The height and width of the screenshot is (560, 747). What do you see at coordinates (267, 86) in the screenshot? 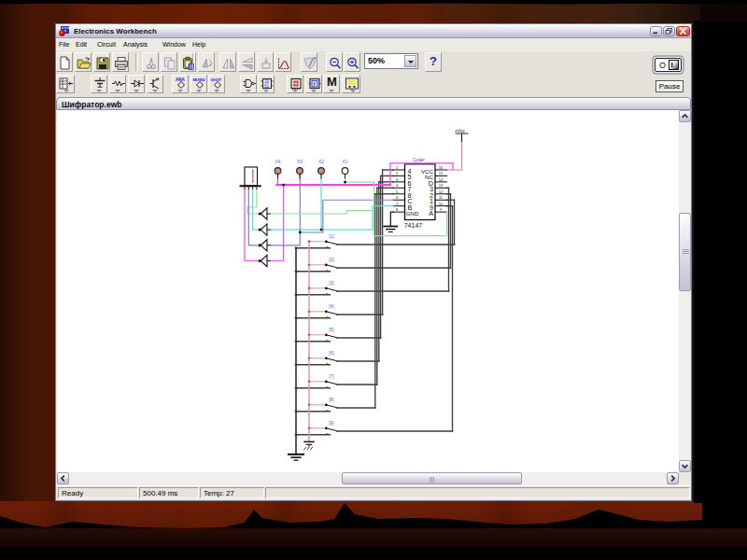
I see `svg-text: 01` at bounding box center [267, 86].